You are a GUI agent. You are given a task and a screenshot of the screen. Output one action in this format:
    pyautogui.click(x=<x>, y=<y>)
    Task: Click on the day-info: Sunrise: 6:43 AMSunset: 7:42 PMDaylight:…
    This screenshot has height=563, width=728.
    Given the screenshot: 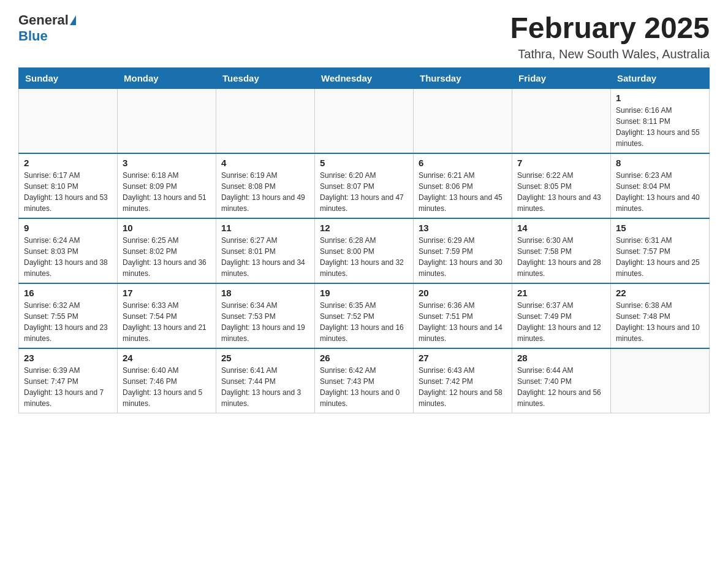 What is the action you would take?
    pyautogui.click(x=463, y=387)
    